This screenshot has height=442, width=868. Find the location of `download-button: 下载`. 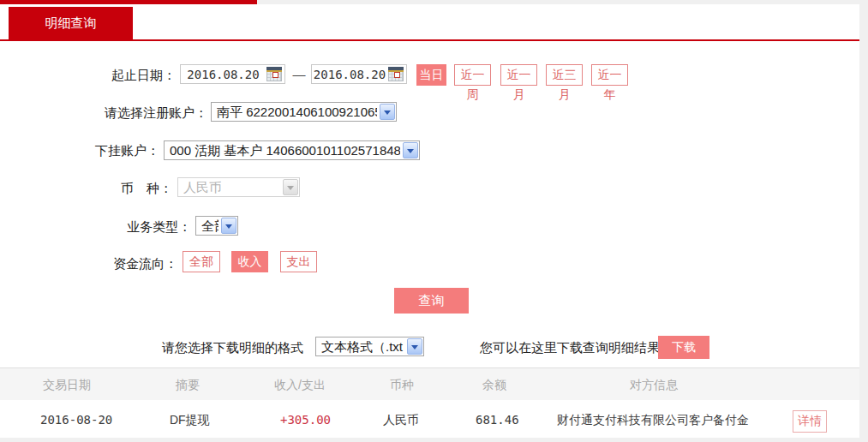

download-button: 下载 is located at coordinates (684, 348).